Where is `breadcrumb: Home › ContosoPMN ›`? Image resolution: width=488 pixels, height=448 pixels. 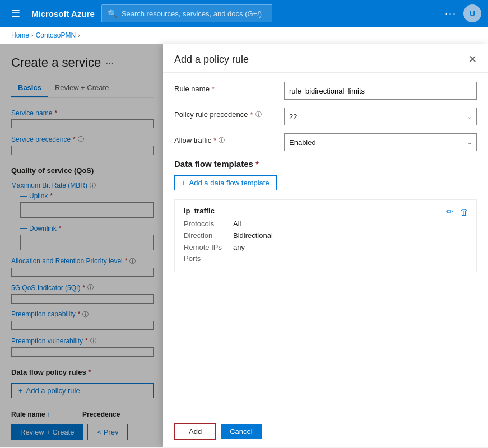 breadcrumb: Home › ContosoPMN › is located at coordinates (244, 36).